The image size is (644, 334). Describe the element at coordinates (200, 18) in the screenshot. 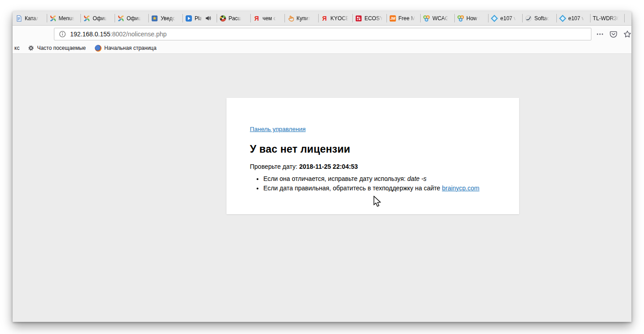

I see `browser-tab: Pla` at that location.